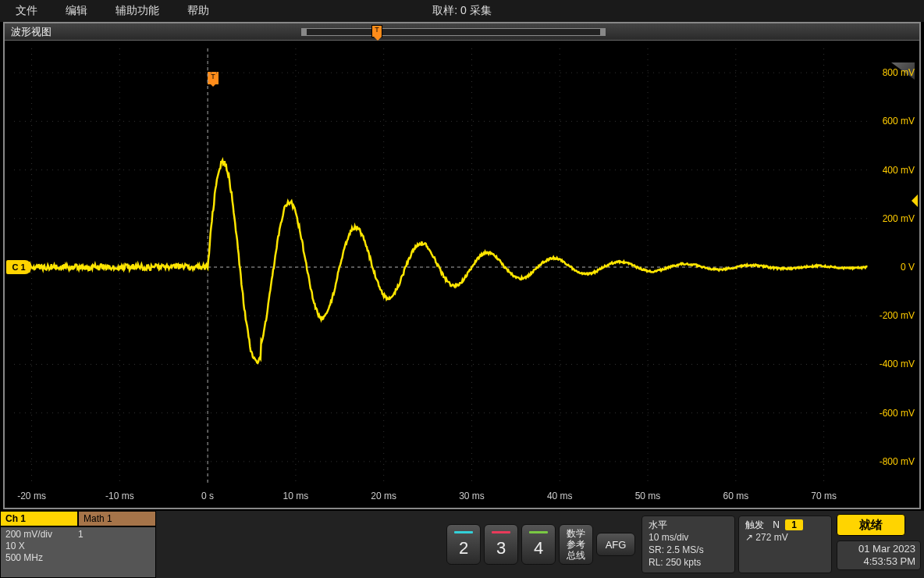  I want to click on x-tick-label: -10 ms, so click(120, 496).